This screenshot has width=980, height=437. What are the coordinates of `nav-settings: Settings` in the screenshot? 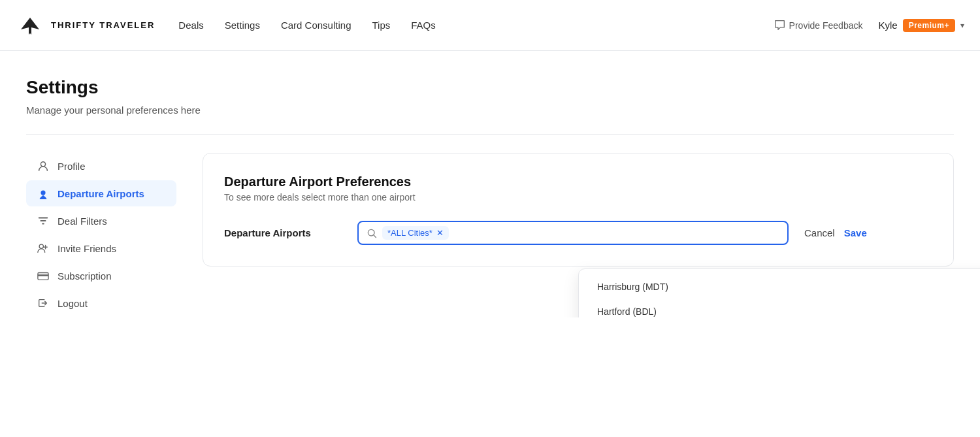 It's located at (242, 25).